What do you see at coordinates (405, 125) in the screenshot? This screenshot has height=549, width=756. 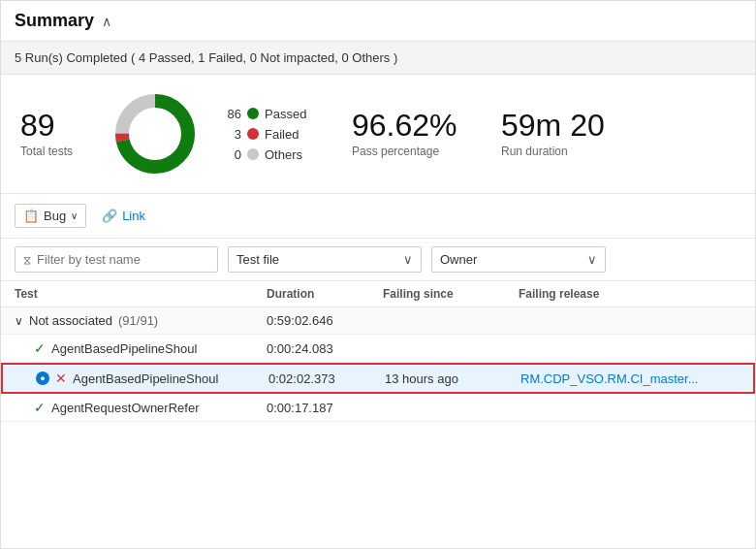 I see `pass-pct-value: 96.62%` at bounding box center [405, 125].